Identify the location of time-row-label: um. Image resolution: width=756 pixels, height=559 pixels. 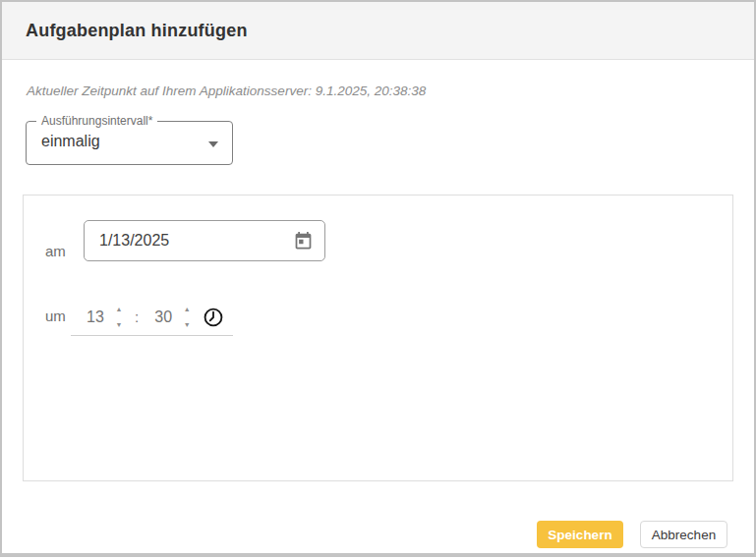
(55, 316).